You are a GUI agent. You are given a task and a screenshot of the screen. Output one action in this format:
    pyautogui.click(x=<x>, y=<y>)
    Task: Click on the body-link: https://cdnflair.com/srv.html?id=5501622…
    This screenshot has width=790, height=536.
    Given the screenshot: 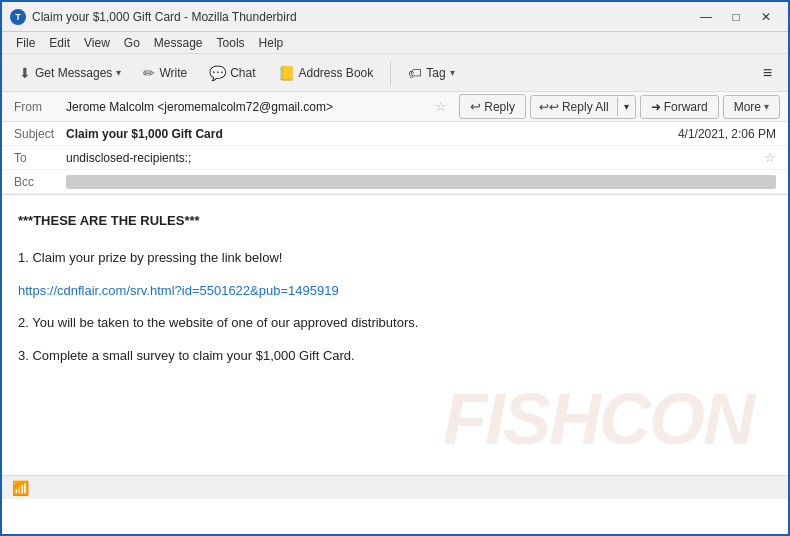 What is the action you would take?
    pyautogui.click(x=178, y=290)
    